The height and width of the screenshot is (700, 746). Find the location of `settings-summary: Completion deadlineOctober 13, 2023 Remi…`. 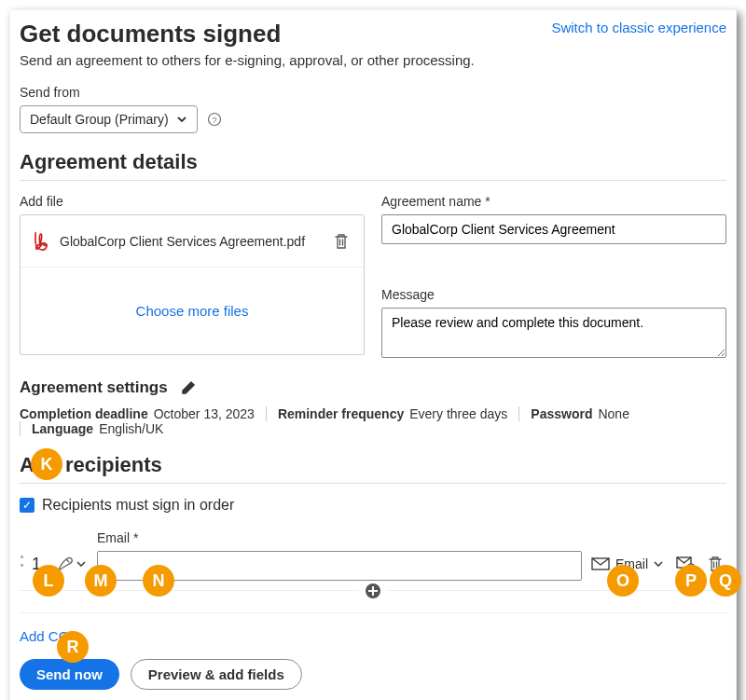

settings-summary: Completion deadlineOctober 13, 2023 Remi… is located at coordinates (373, 421).